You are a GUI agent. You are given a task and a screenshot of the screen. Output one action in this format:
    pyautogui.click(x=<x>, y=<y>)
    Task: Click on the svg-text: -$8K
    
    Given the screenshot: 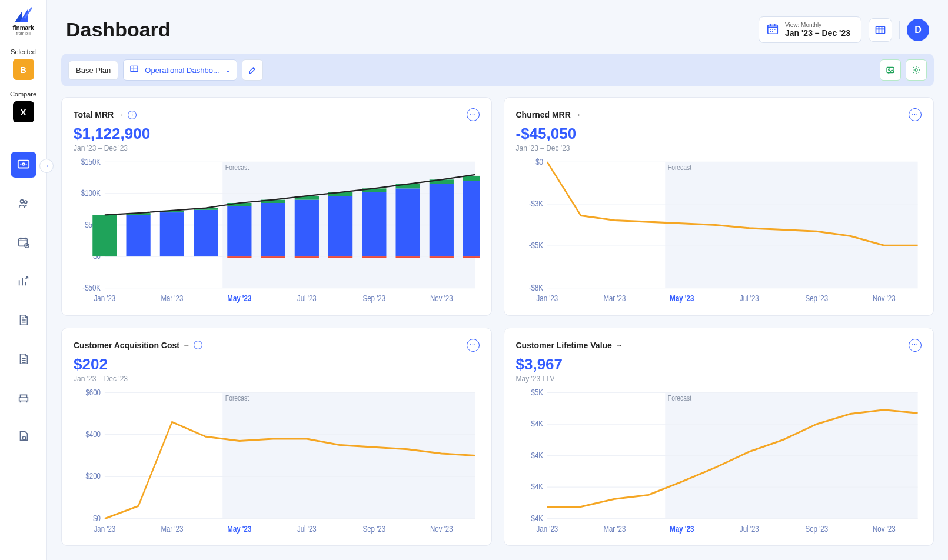 What is the action you would take?
    pyautogui.click(x=535, y=288)
    